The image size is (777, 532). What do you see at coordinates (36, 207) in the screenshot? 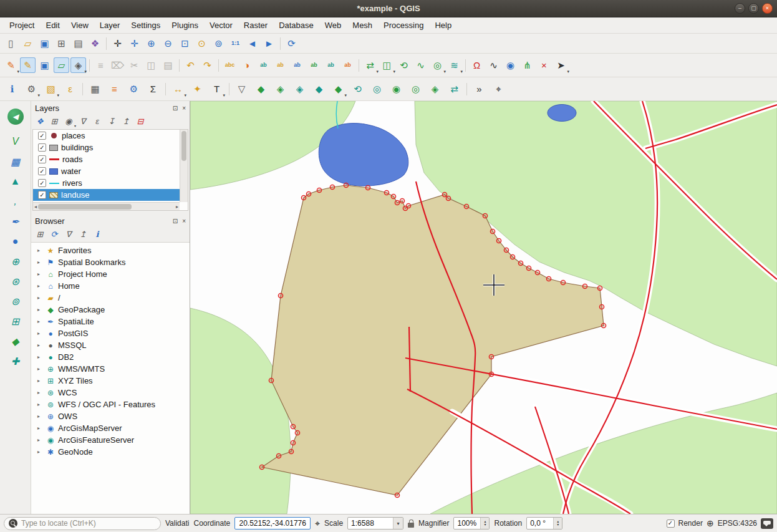
I see `scroll-left-icon: ◂` at bounding box center [36, 207].